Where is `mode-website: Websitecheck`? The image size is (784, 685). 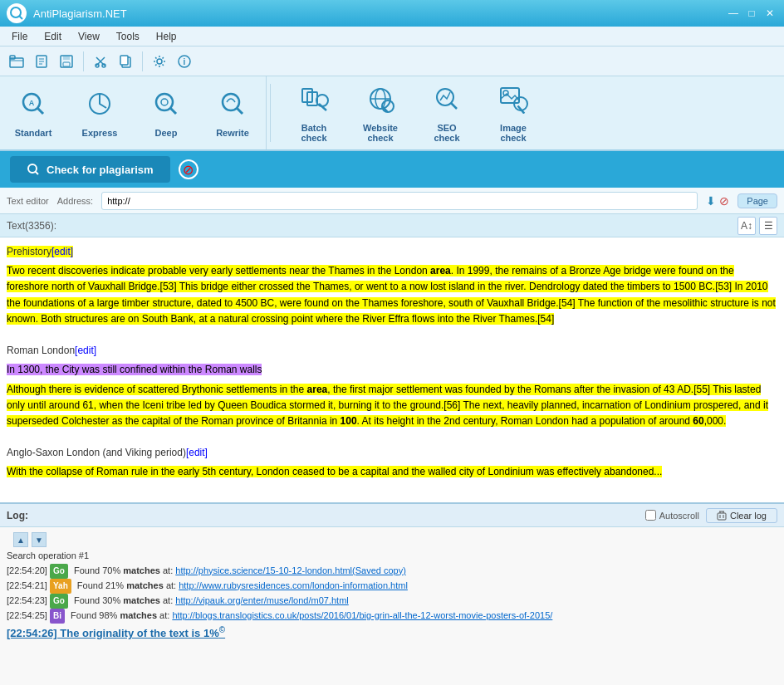 mode-website: Websitecheck is located at coordinates (380, 113).